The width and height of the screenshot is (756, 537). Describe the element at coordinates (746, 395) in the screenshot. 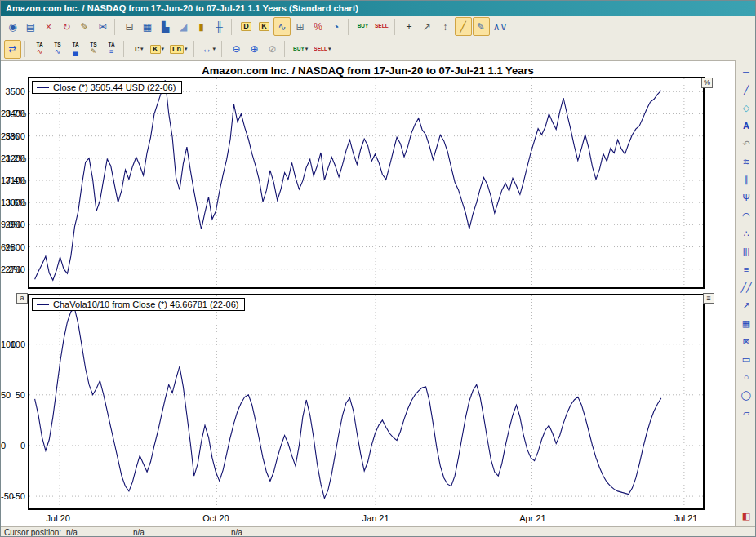

I see `circle-tool: ◯` at that location.